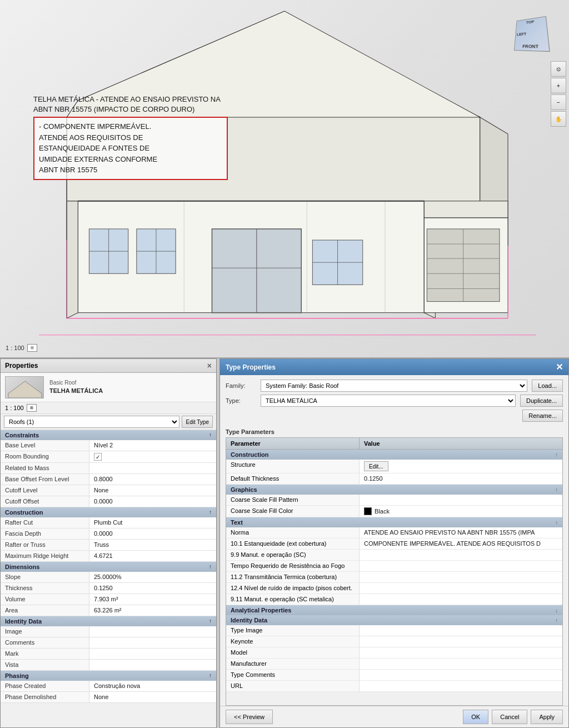 The height and width of the screenshot is (728, 569). Describe the element at coordinates (153, 697) in the screenshot. I see `prop-value-phase-demolished: None` at that location.